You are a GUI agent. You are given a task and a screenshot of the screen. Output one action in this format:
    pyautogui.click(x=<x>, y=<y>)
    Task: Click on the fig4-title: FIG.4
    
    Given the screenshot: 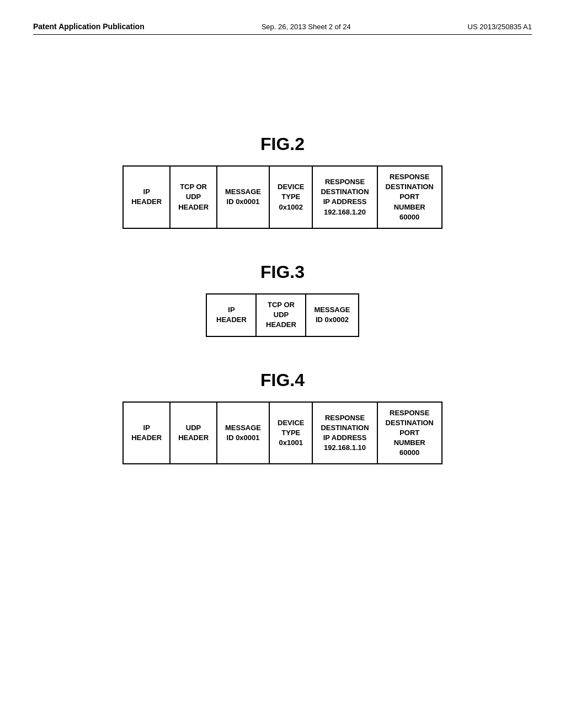 What is the action you would take?
    pyautogui.click(x=282, y=381)
    